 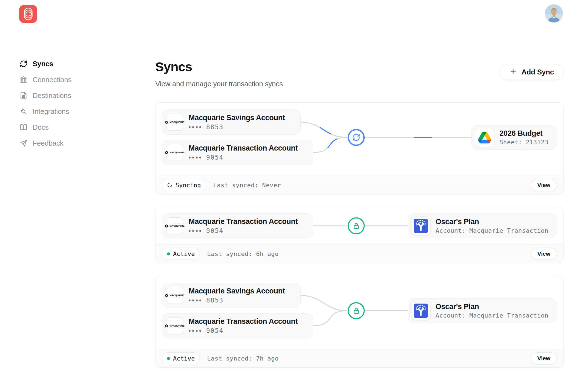 What do you see at coordinates (45, 64) in the screenshot?
I see `sidebar-item-syncs: Syncs` at bounding box center [45, 64].